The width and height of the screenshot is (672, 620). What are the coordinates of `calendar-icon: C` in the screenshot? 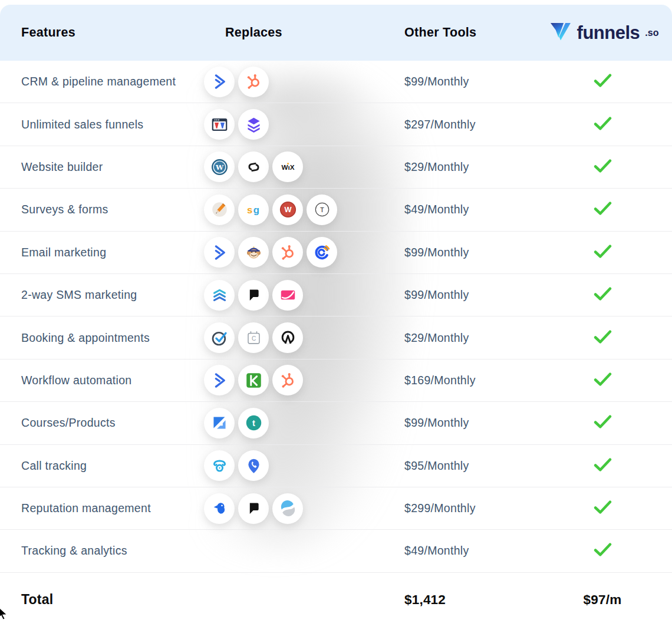 It's located at (253, 338).